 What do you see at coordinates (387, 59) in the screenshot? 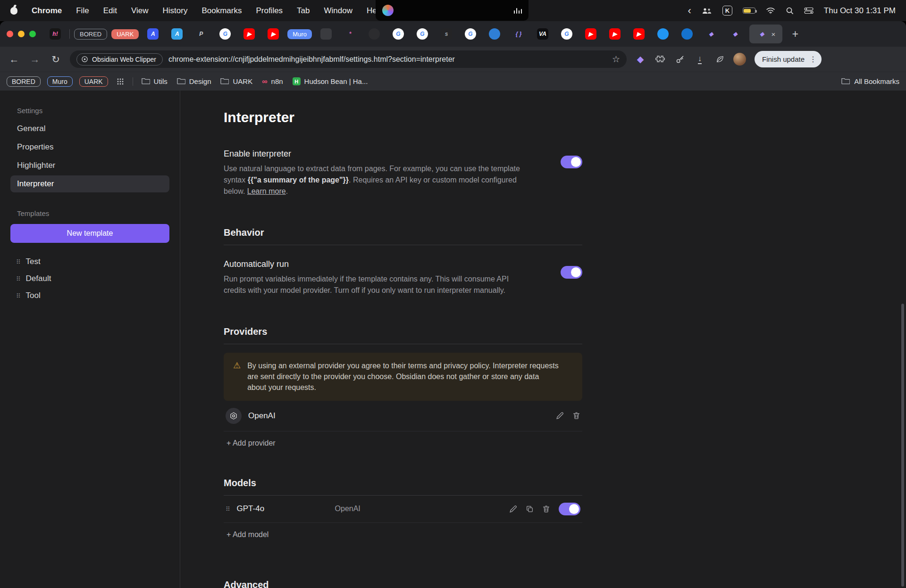
I see `url-text: chrome-extension://cnjifjpddelmedmihgije…` at bounding box center [387, 59].